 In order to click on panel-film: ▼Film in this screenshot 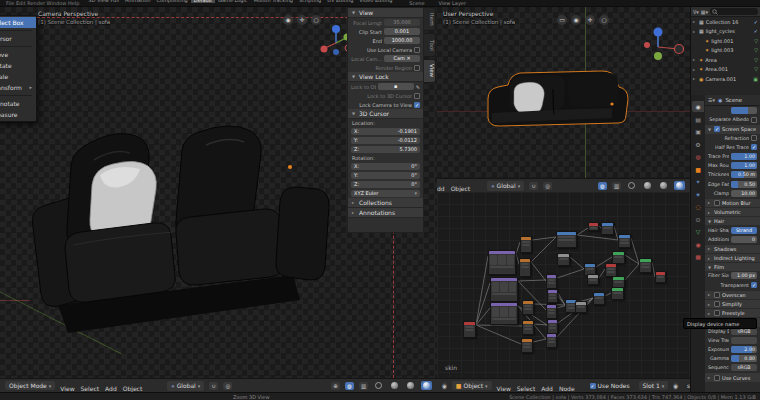, I will do `click(732, 266)`.